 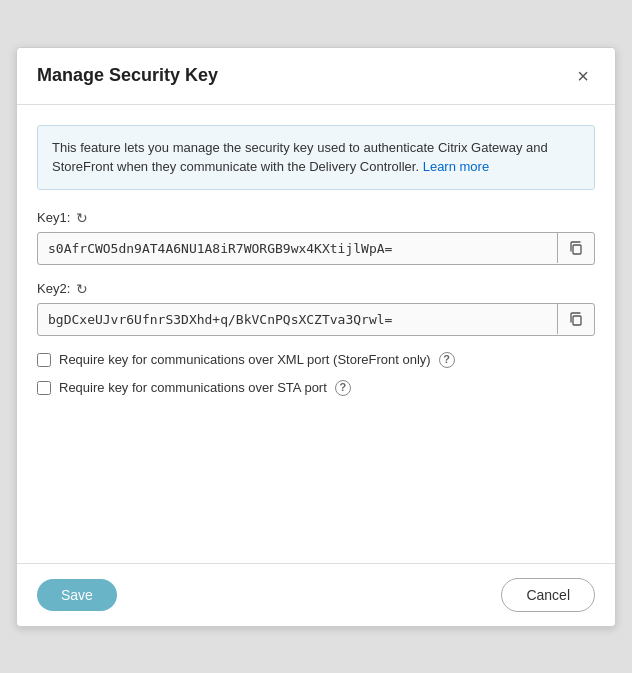 What do you see at coordinates (316, 218) in the screenshot?
I see `key1-label-row: Key1: ↻` at bounding box center [316, 218].